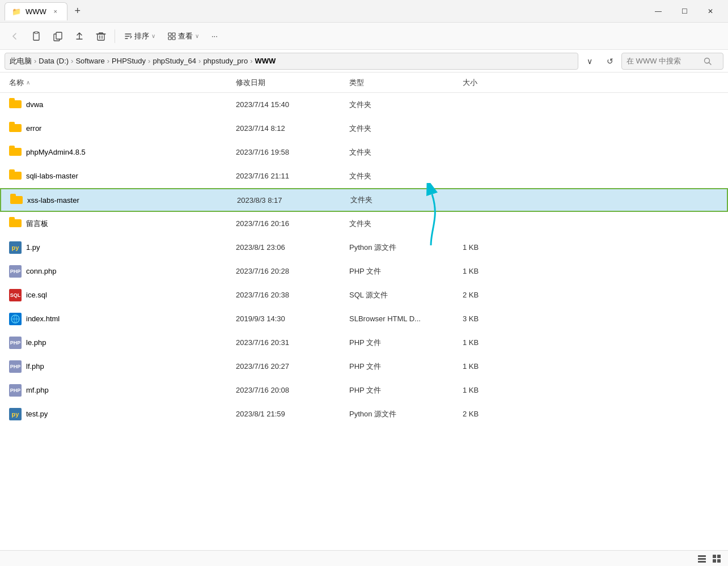 Image resolution: width=728 pixels, height=566 pixels. I want to click on table-row: error 2023/7/14 8:12 文件夹, so click(364, 129).